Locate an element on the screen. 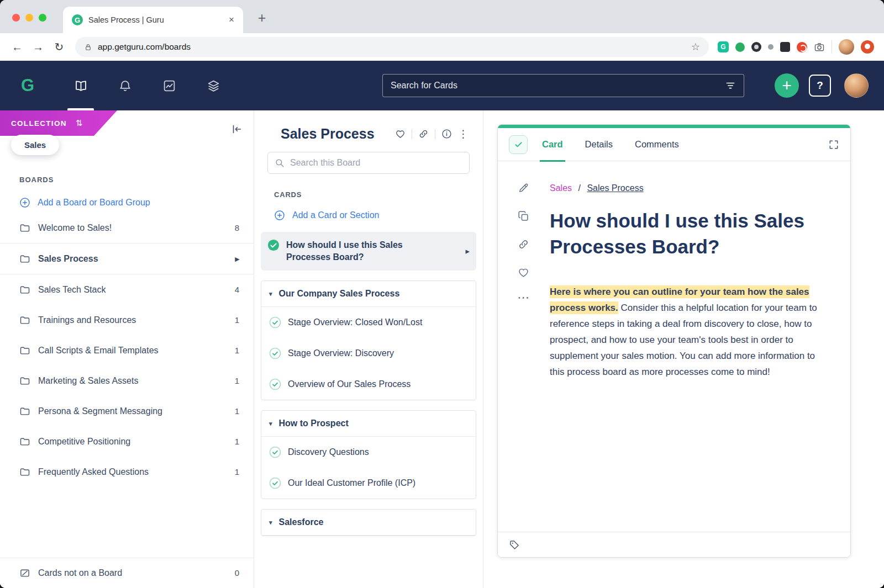 The width and height of the screenshot is (884, 588). card-list-item: Stage Overview: Closed Won/Lost is located at coordinates (369, 322).